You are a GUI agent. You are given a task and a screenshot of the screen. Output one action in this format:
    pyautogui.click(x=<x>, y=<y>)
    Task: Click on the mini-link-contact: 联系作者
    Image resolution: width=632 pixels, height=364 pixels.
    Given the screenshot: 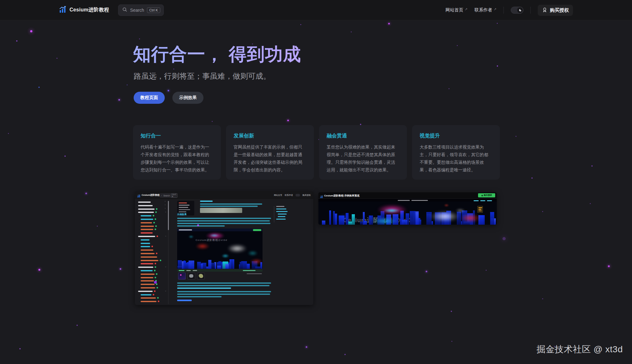 What is the action you would take?
    pyautogui.click(x=289, y=195)
    